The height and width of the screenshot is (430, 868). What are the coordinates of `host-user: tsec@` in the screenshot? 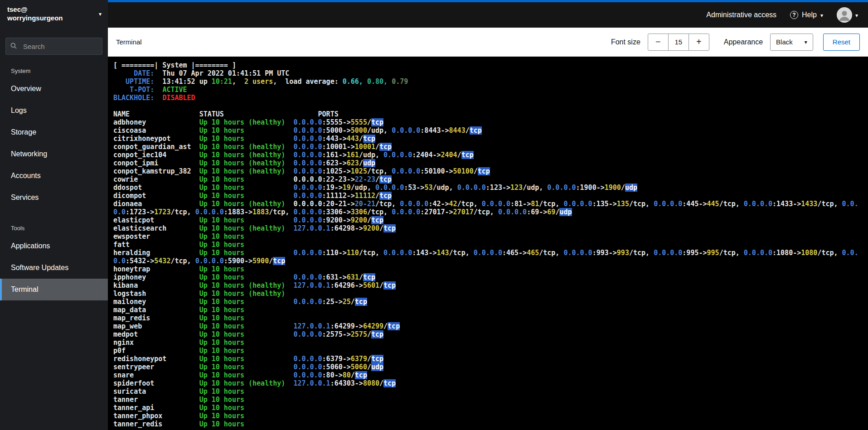 It's located at (54, 9).